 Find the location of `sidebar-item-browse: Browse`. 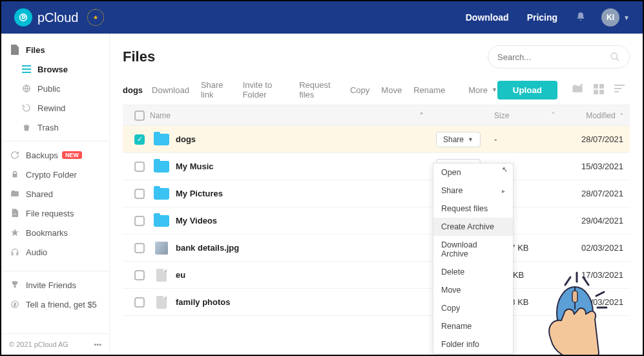

sidebar-item-browse: Browse is located at coordinates (56, 69).